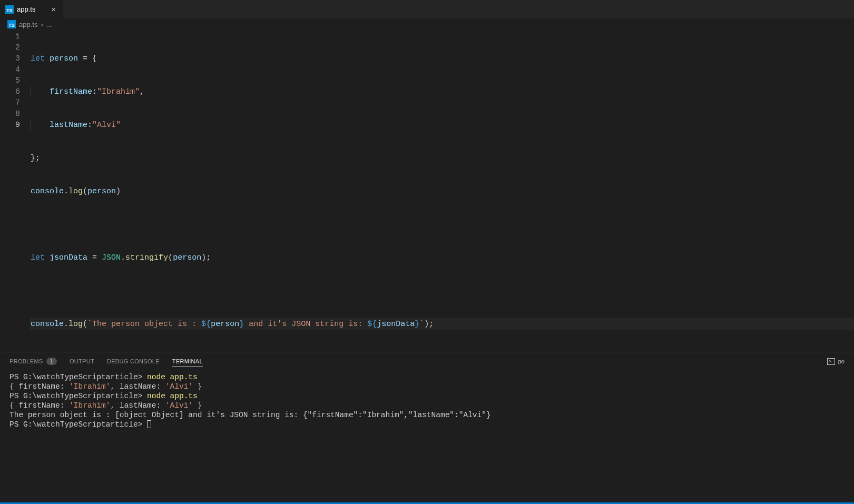 The image size is (854, 504). Describe the element at coordinates (10, 103) in the screenshot. I see `line-number: 7` at that location.